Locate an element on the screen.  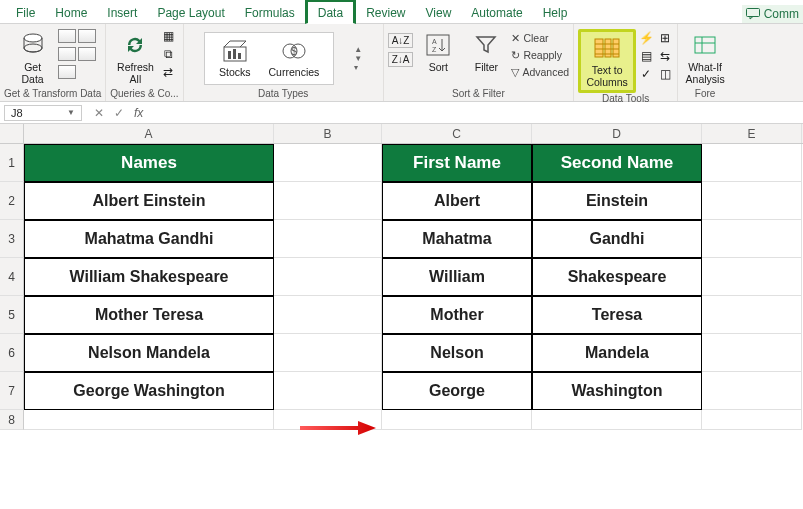
name-box: J8 ▼ is located at coordinates (43, 113).